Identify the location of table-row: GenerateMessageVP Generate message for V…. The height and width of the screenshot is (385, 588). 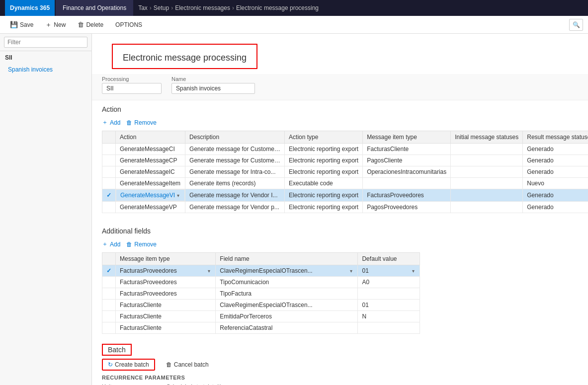
(345, 208).